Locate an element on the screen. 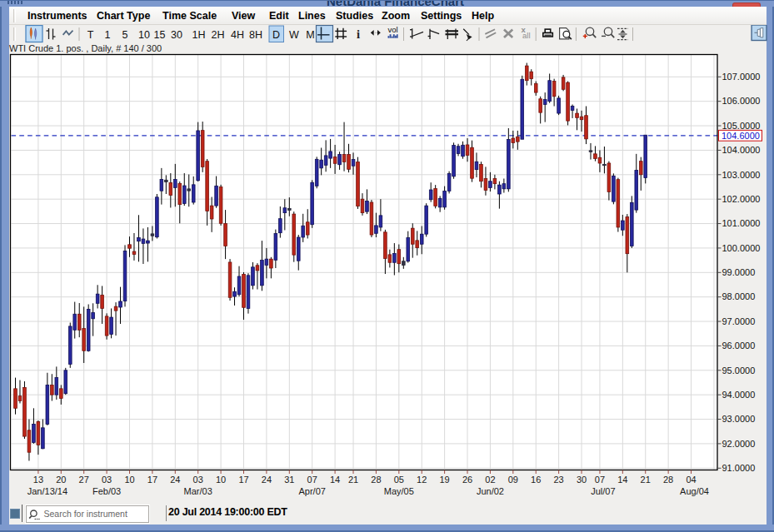 This screenshot has width=774, height=532. svg-text: 19 is located at coordinates (444, 480).